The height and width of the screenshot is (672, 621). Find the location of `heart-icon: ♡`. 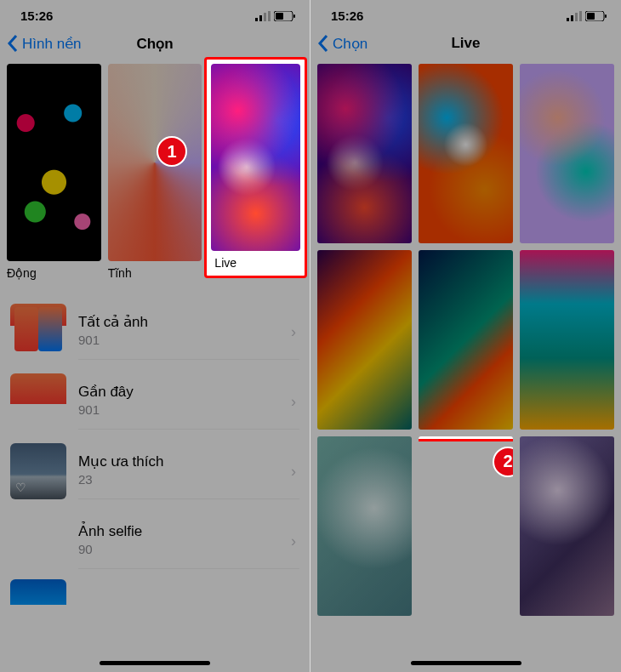

heart-icon: ♡ is located at coordinates (20, 487).